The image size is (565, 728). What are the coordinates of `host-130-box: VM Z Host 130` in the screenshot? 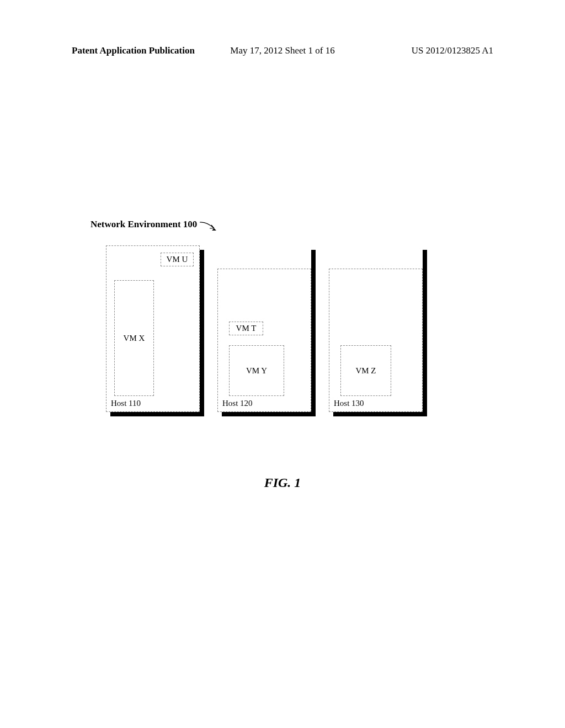 It's located at (376, 340).